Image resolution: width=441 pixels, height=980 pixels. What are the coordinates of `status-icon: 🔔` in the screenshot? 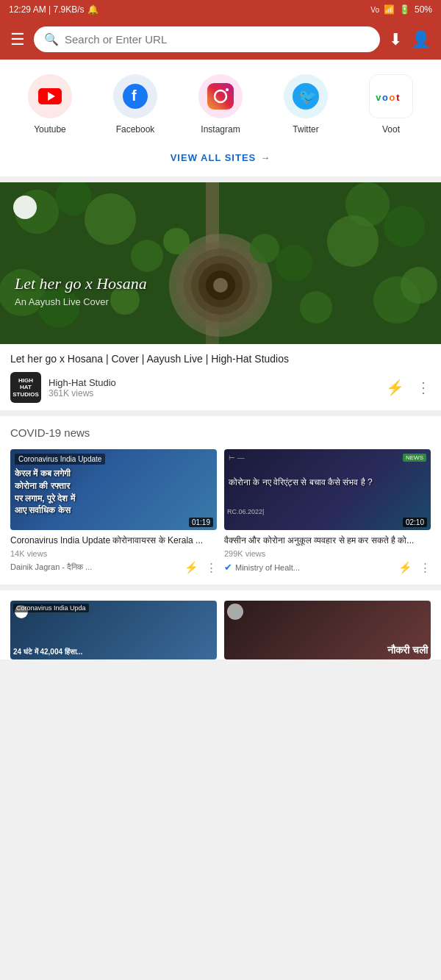 It's located at (93, 10).